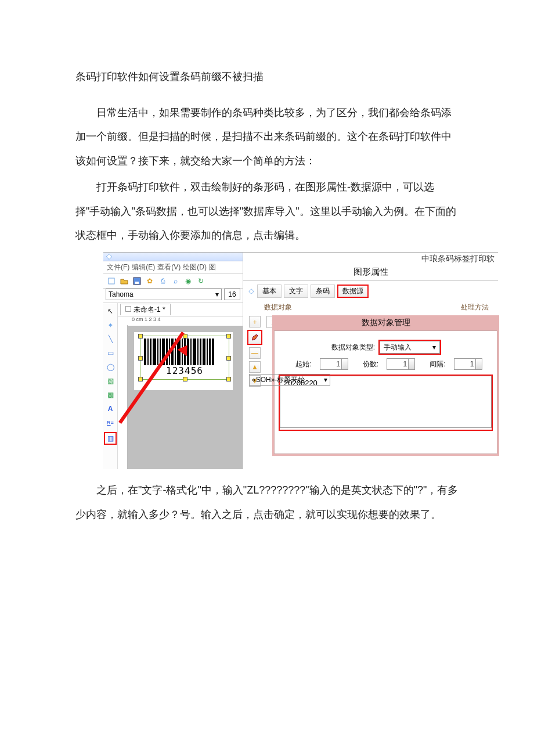  What do you see at coordinates (111, 281) in the screenshot?
I see `new-icon` at bounding box center [111, 281].